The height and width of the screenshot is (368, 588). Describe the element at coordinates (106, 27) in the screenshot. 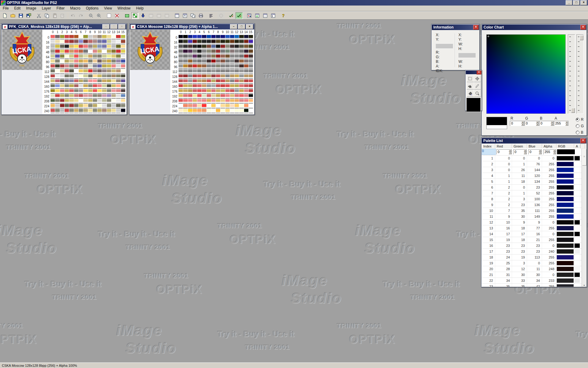

I see `minimize-button: –` at that location.